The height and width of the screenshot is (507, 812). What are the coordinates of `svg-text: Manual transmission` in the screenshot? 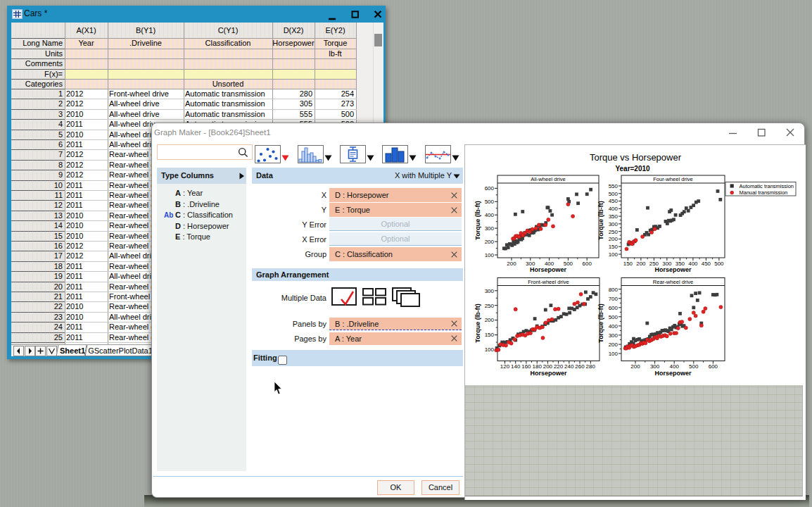 It's located at (764, 193).